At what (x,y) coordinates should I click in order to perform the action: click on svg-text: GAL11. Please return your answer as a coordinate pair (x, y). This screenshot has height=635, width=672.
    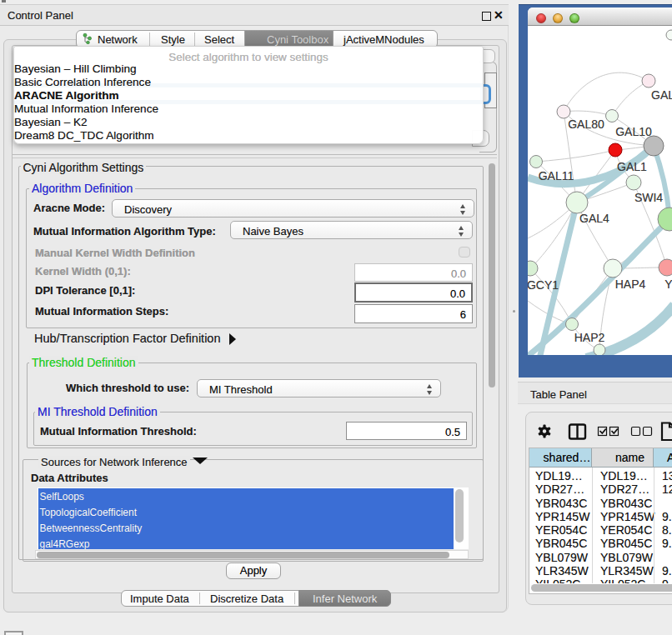
    Looking at the image, I should click on (557, 176).